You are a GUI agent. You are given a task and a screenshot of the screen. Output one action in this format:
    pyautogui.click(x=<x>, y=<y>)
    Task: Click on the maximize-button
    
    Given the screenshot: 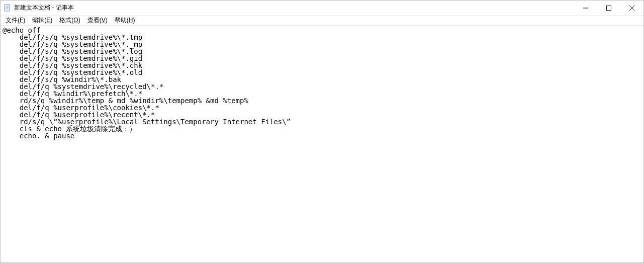 What is the action you would take?
    pyautogui.click(x=609, y=8)
    